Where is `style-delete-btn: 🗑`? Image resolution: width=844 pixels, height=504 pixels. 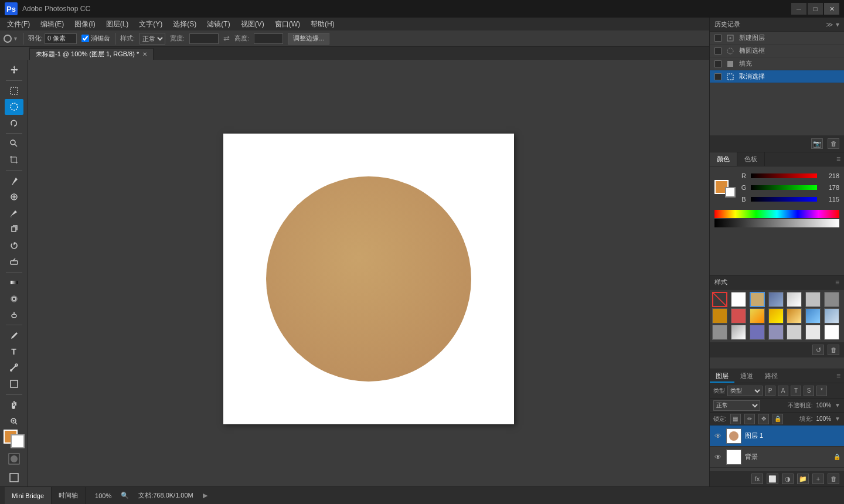
style-delete-btn: 🗑 is located at coordinates (833, 350).